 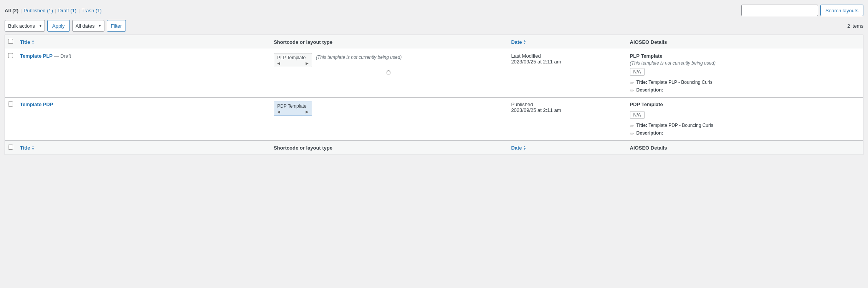 I want to click on row1-na-badge: N/A, so click(x=637, y=72).